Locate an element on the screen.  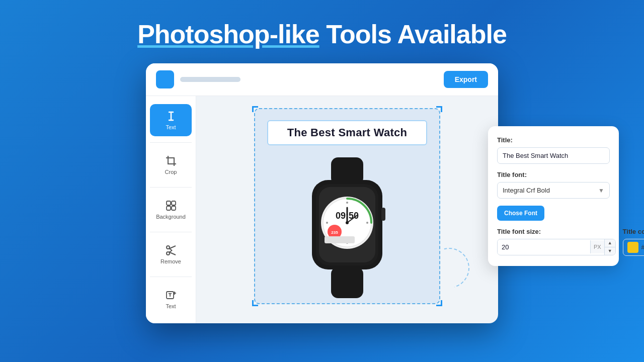
dashed-arc-decoration is located at coordinates (449, 267).